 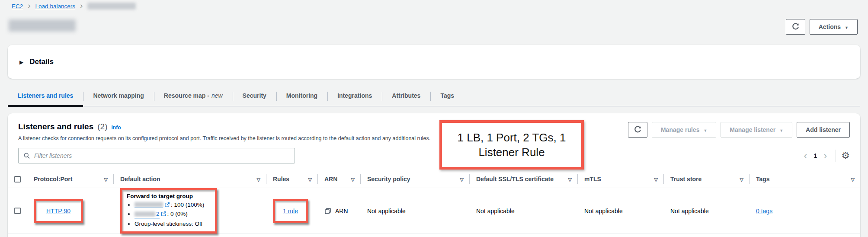 I want to click on tags-link: 0 tags, so click(x=764, y=211).